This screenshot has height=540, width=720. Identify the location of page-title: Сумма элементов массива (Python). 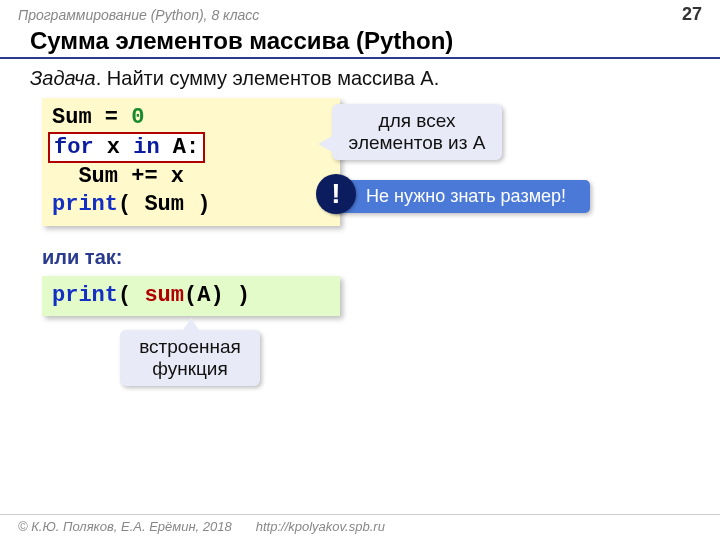
(360, 42).